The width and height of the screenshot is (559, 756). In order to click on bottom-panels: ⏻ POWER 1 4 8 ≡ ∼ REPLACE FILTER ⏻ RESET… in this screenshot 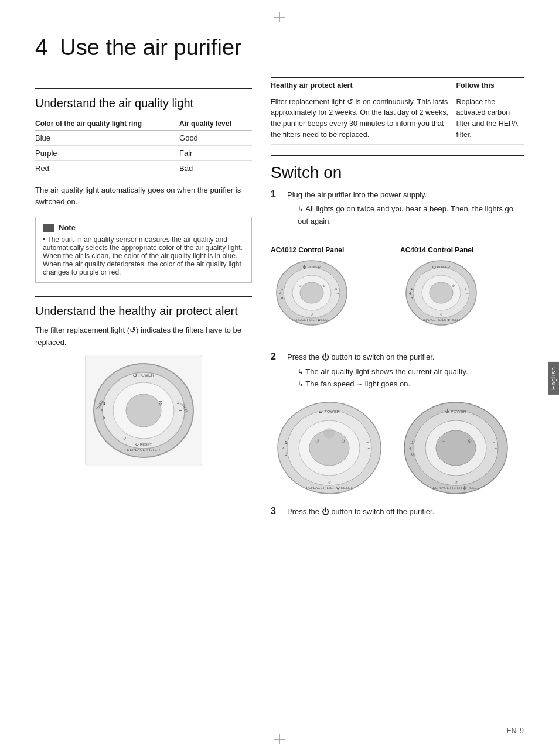, I will do `click(397, 448)`.